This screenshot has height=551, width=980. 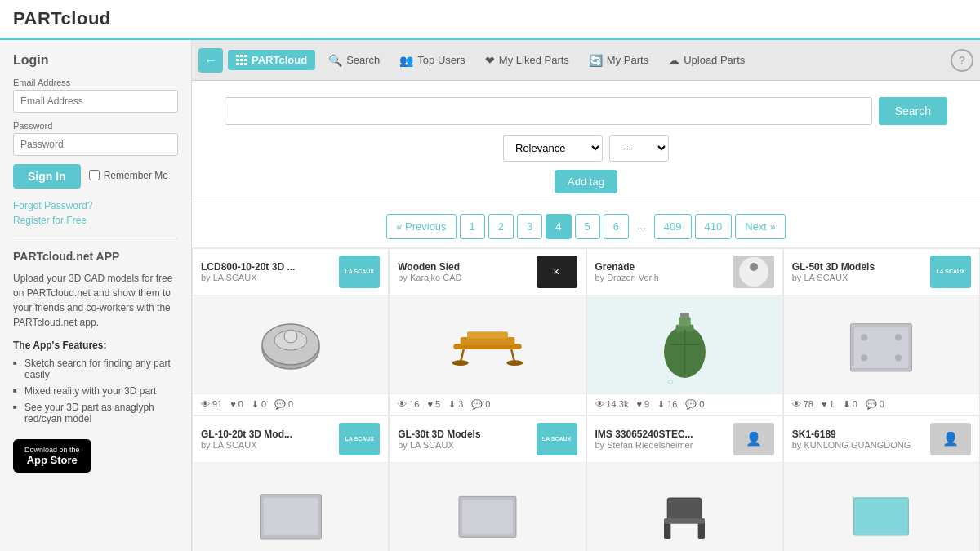 What do you see at coordinates (242, 60) in the screenshot?
I see `grid-icon` at bounding box center [242, 60].